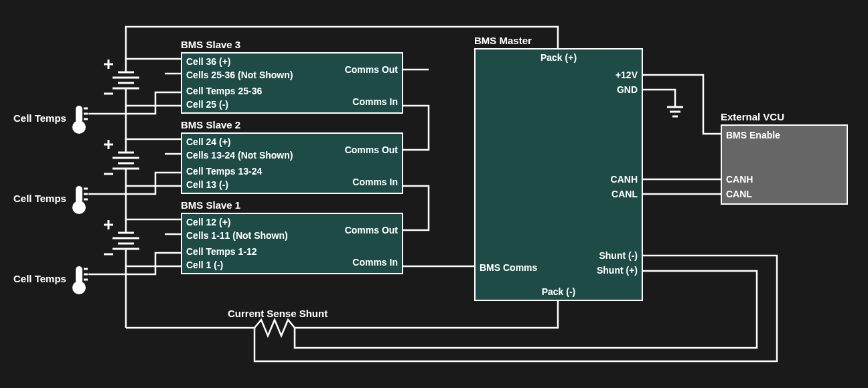  What do you see at coordinates (627, 90) in the screenshot?
I see `master-gnd: GND` at bounding box center [627, 90].